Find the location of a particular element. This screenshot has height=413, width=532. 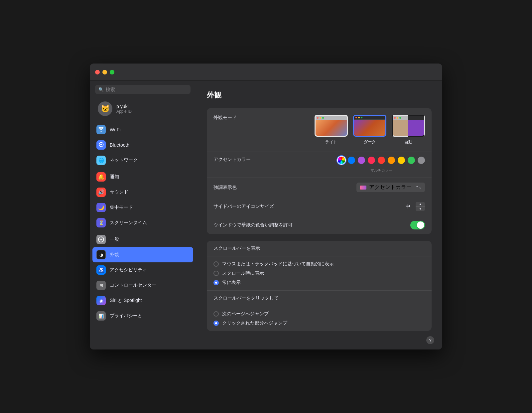

title-bar is located at coordinates (266, 72).